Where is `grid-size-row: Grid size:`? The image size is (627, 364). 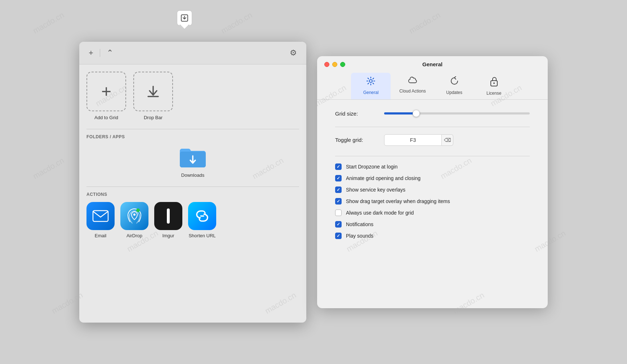
grid-size-row: Grid size: is located at coordinates (432, 114).